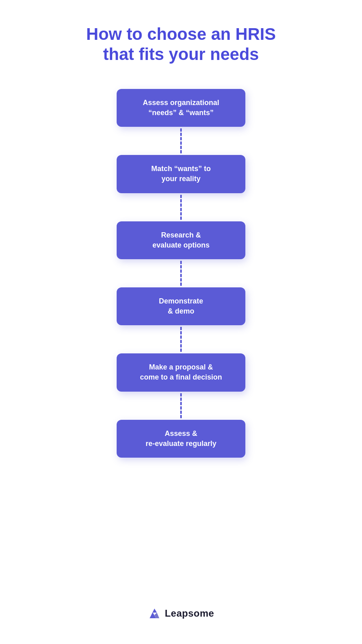 The width and height of the screenshot is (362, 644). I want to click on step-4-box: Demonstrate& demo, so click(181, 306).